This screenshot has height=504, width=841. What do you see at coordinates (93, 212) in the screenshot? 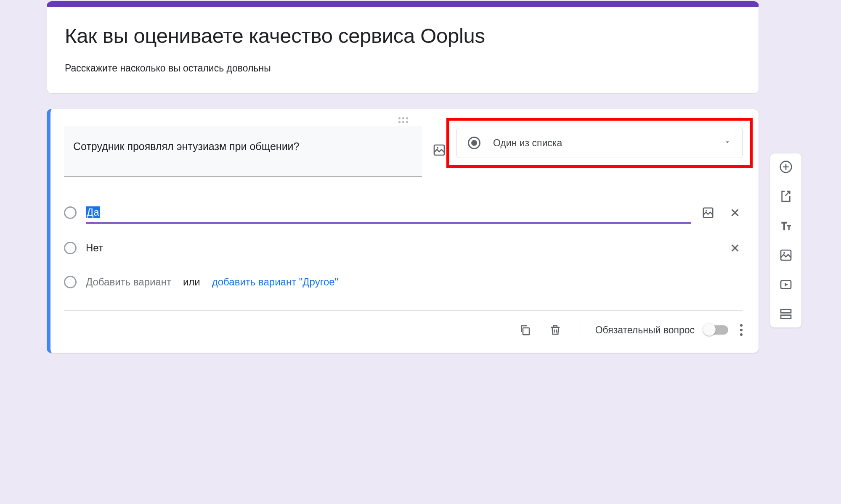
I see `option-label: Да` at bounding box center [93, 212].